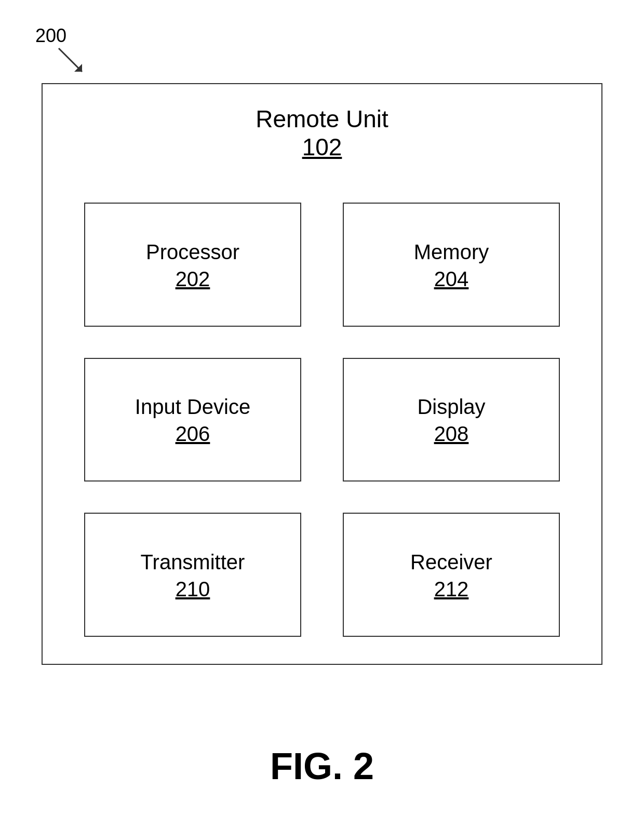 This screenshot has width=644, height=829. I want to click on component-number-212: 212, so click(452, 589).